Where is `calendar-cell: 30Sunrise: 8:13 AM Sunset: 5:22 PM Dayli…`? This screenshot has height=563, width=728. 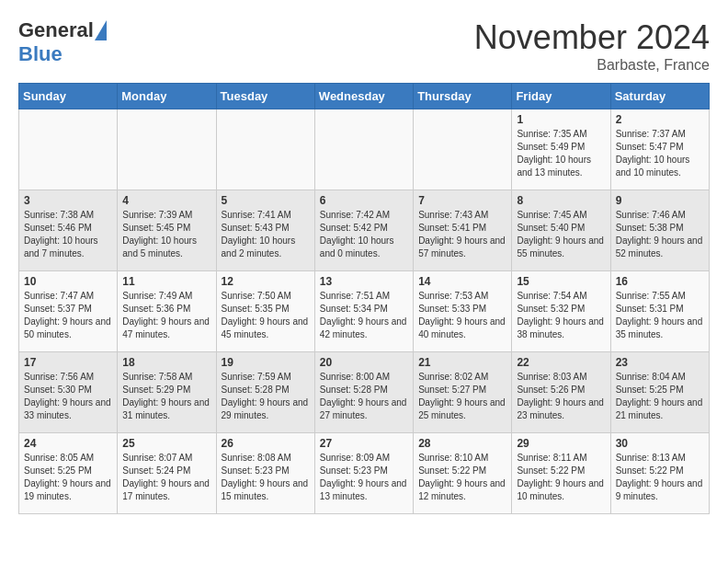 calendar-cell: 30Sunrise: 8:13 AM Sunset: 5:22 PM Dayli… is located at coordinates (660, 474).